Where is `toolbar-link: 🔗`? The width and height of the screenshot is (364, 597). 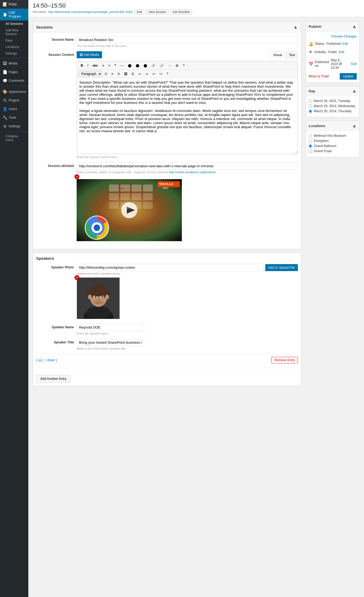
toolbar-link: 🔗 is located at coordinates (153, 66).